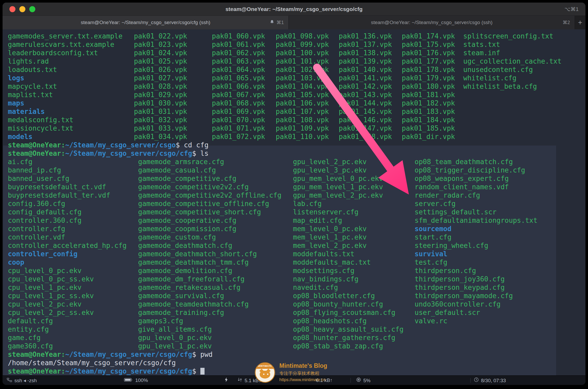 Image resolution: width=588 pixels, height=389 pixels. What do you see at coordinates (280, 23) in the screenshot?
I see `tab-shortcut: ⌘1` at bounding box center [280, 23].